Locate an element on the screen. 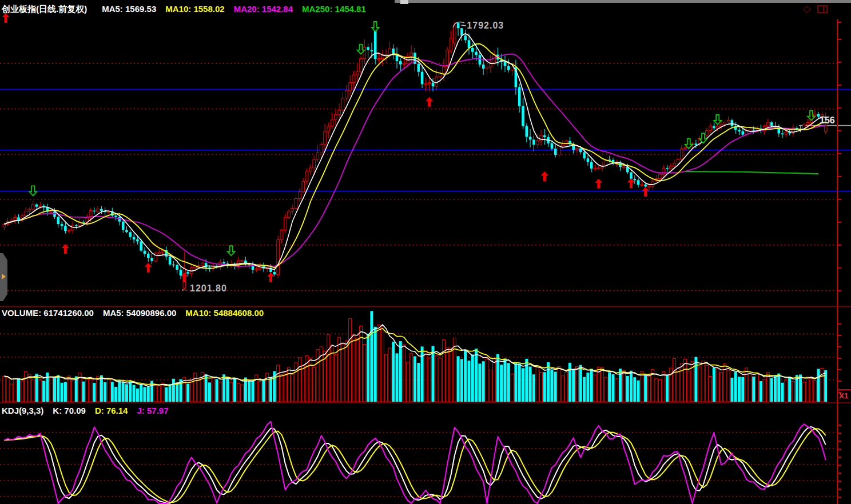  ma20-legend: MA20: 1542.84 is located at coordinates (263, 9).